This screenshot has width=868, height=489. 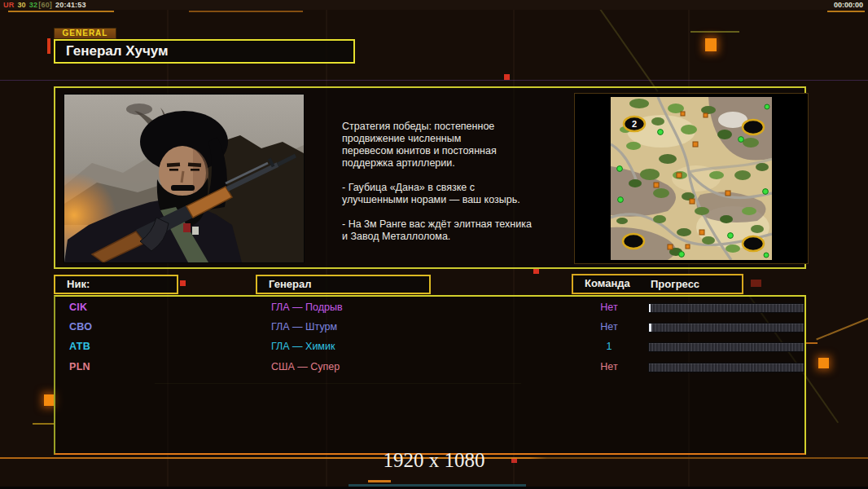 What do you see at coordinates (451, 182) in the screenshot?
I see `strategy-briefing-text: Стратегия победы: постепенное продвижени…` at bounding box center [451, 182].